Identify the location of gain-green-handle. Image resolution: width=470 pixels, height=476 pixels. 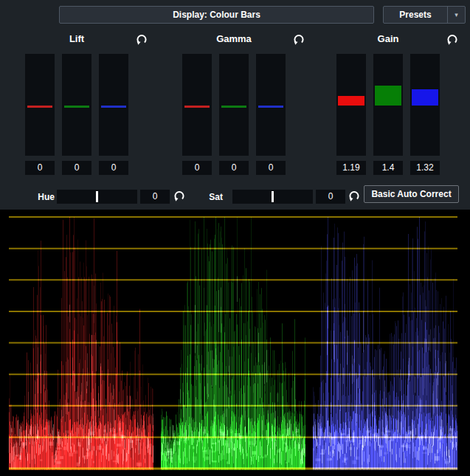
(388, 96).